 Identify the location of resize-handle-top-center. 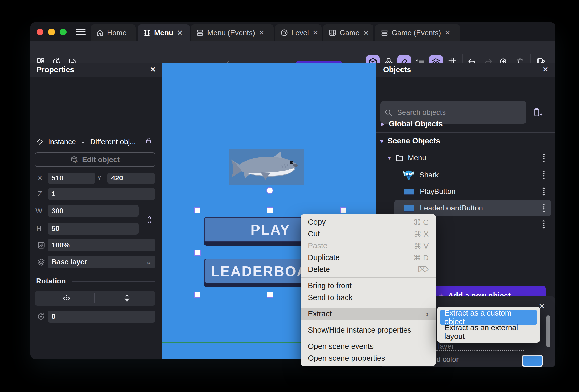
(270, 210).